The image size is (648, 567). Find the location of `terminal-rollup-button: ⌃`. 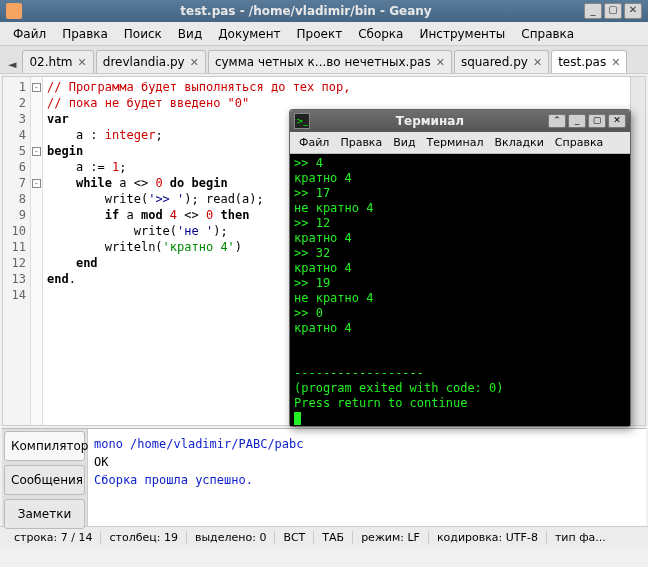

terminal-rollup-button: ⌃ is located at coordinates (557, 121).